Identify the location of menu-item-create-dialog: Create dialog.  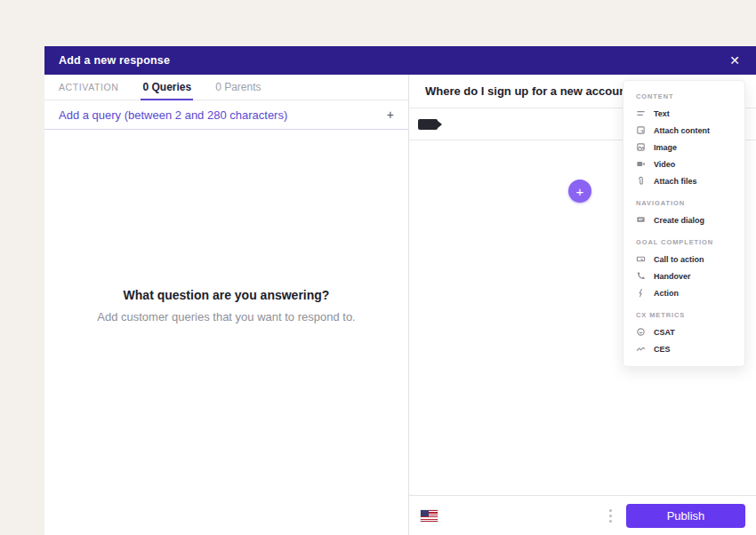
(684, 220).